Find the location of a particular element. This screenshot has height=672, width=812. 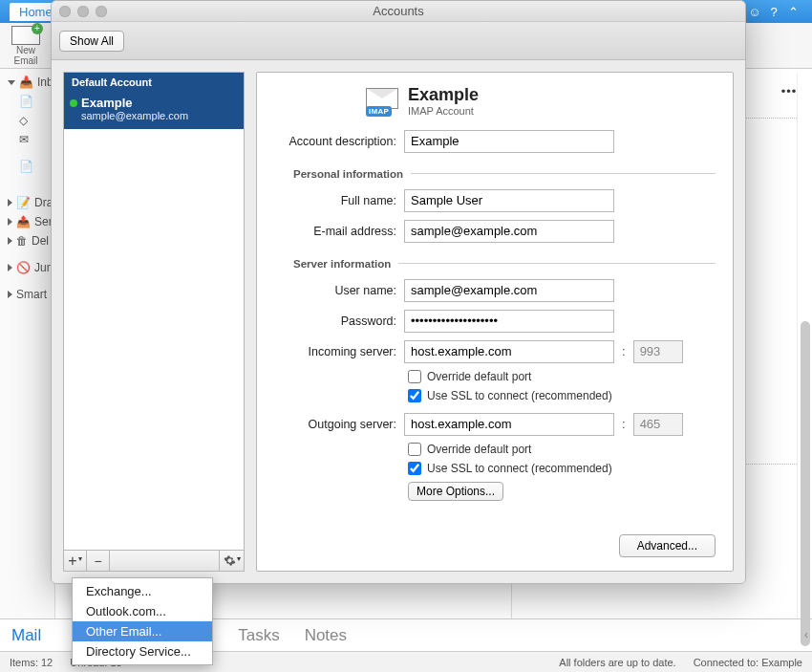

add-account-button: +▾ is located at coordinates (75, 560).